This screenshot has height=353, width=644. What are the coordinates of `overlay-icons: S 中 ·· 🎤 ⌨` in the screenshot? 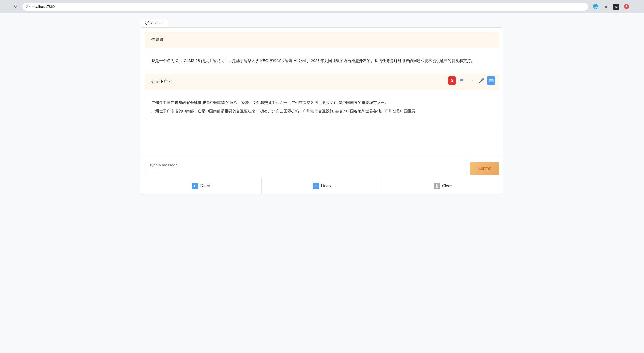 It's located at (472, 81).